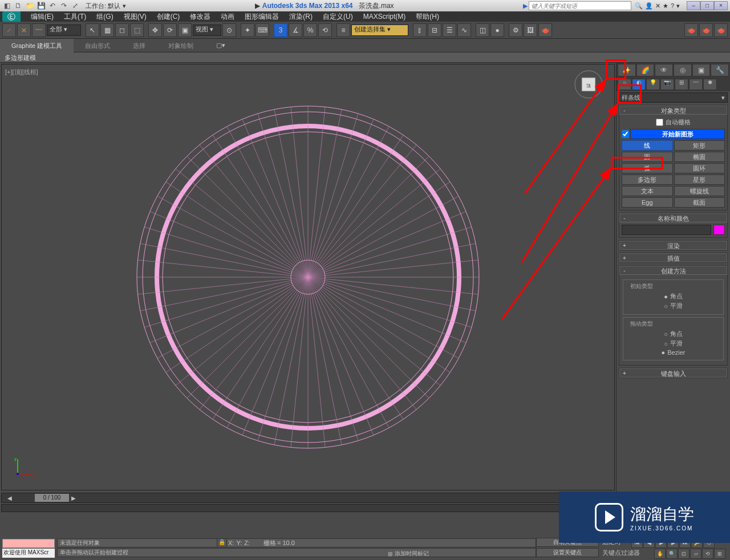 Image resolution: width=730 pixels, height=560 pixels. What do you see at coordinates (710, 84) in the screenshot?
I see `cat-systems-icon: ✱` at bounding box center [710, 84].